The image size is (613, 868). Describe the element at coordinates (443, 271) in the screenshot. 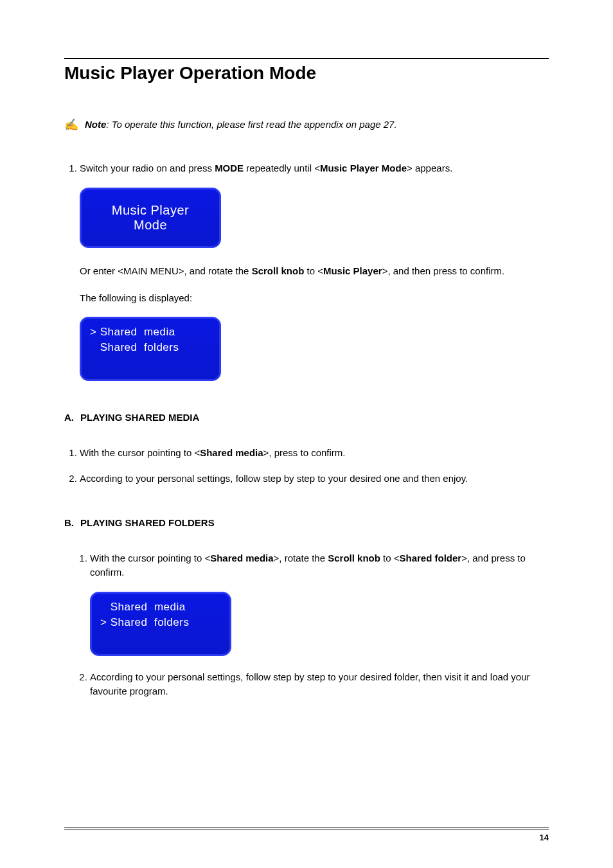

I see `after1-post: >, and then press to confirm.` at that location.